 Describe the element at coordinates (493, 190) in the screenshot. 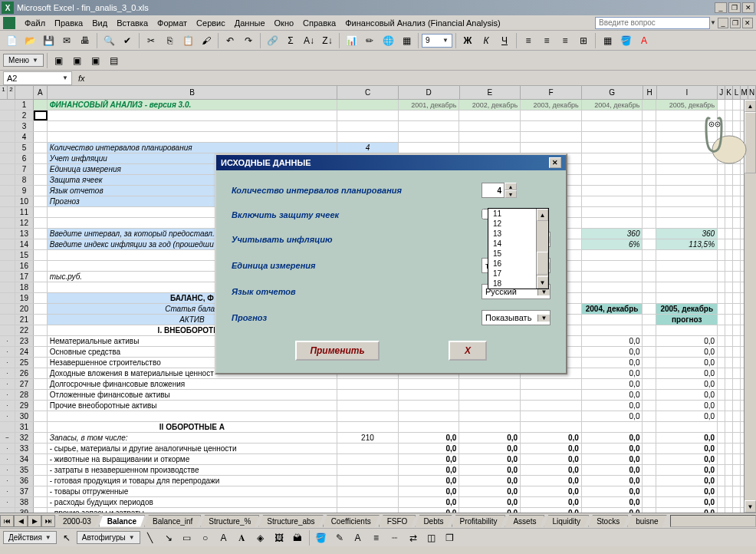

I see `intervals-input` at that location.